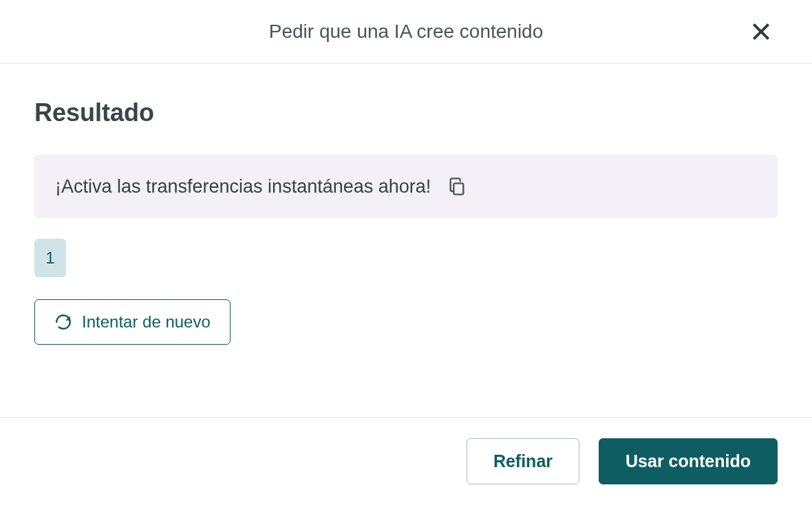  Describe the element at coordinates (406, 113) in the screenshot. I see `result-heading: Resultado` at that location.